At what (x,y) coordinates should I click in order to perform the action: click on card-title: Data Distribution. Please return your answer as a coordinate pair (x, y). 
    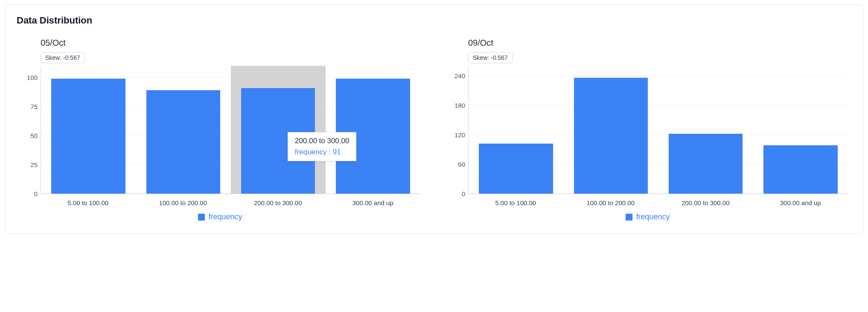
    Looking at the image, I should click on (434, 21).